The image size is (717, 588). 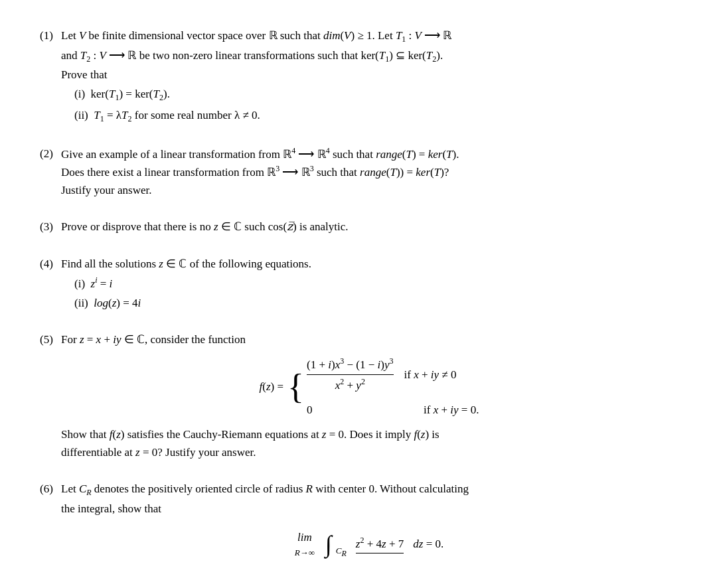 What do you see at coordinates (358, 283) in the screenshot?
I see `problem-4: (4) Find all the solutions z ∈ ℂ of the …` at bounding box center [358, 283].